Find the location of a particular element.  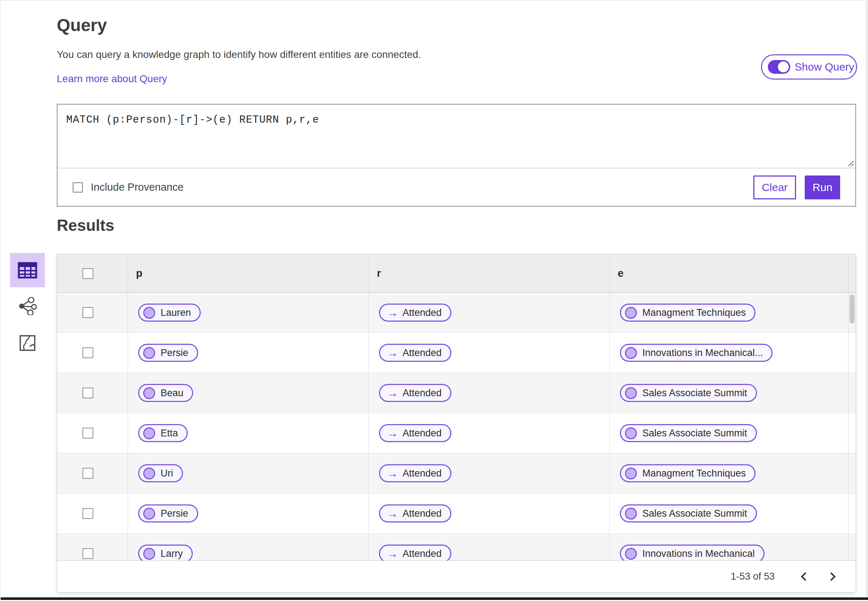

table-row: Beau → Attended Sales Associate Summit is located at coordinates (456, 393).